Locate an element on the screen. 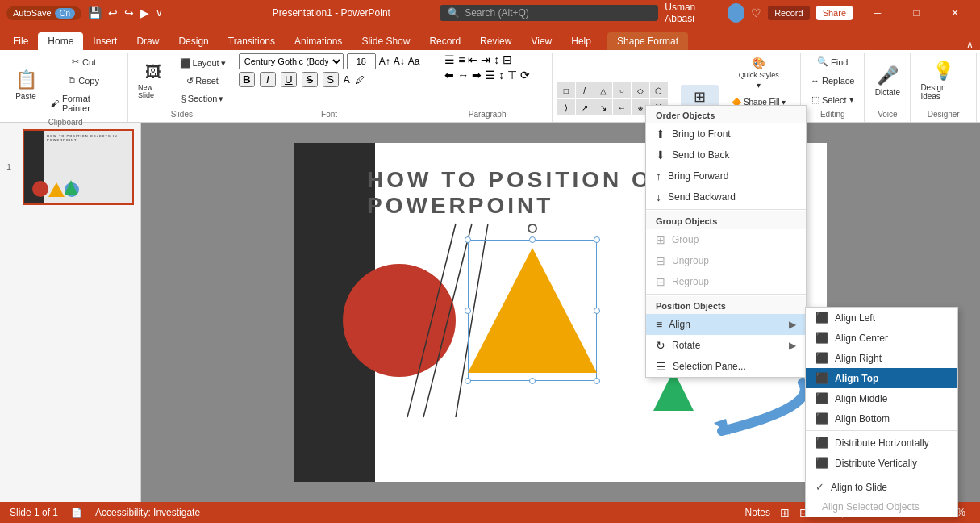  notes-button: Notes is located at coordinates (758, 513).